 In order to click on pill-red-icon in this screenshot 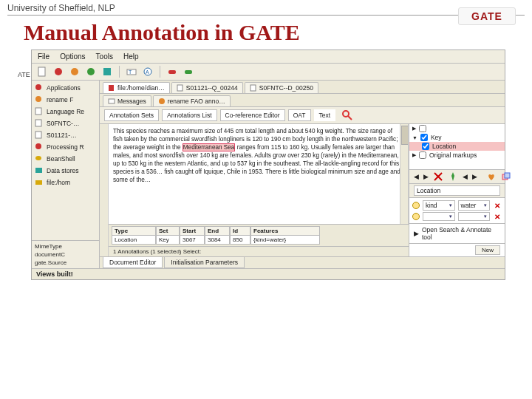, I will do `click(172, 72)`.